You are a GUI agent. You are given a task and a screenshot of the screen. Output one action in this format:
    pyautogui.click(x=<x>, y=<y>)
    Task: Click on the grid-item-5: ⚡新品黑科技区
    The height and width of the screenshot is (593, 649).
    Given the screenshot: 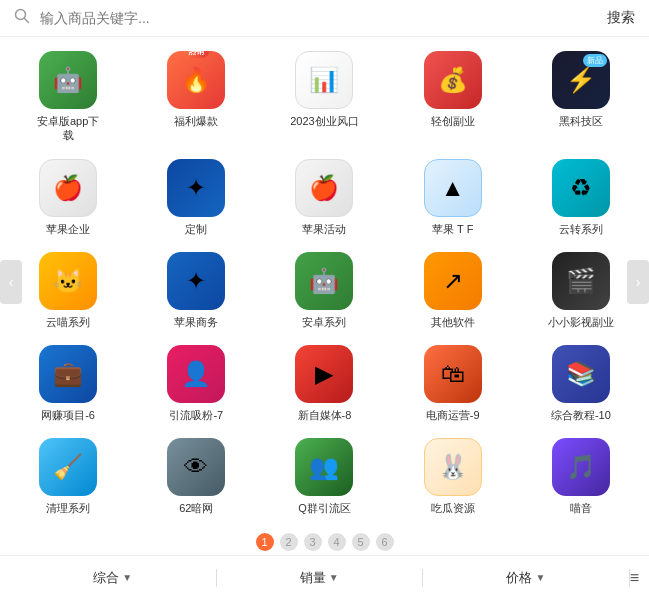 What is the action you would take?
    pyautogui.click(x=581, y=97)
    